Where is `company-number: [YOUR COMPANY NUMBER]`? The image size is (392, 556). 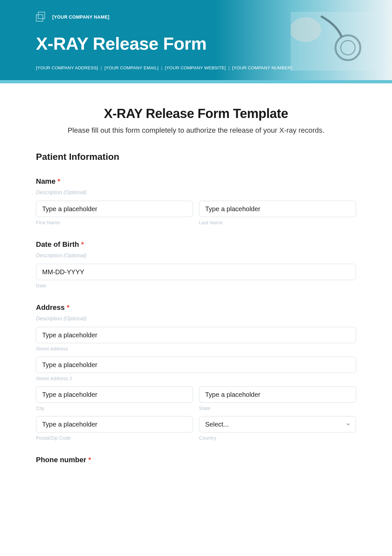
company-number: [YOUR COMPANY NUMBER] is located at coordinates (262, 68).